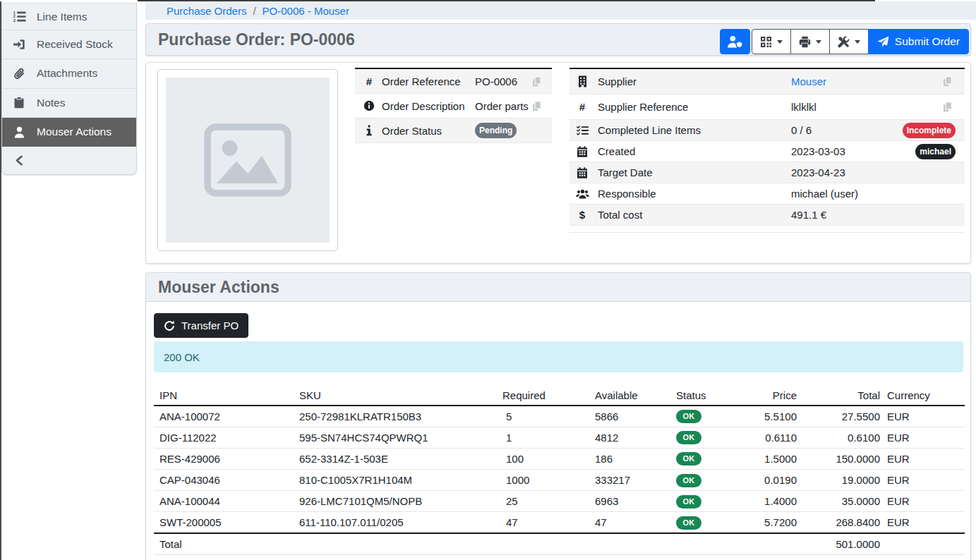 This screenshot has height=560, width=976. I want to click on transfer-po-button: Transfer PO, so click(201, 326).